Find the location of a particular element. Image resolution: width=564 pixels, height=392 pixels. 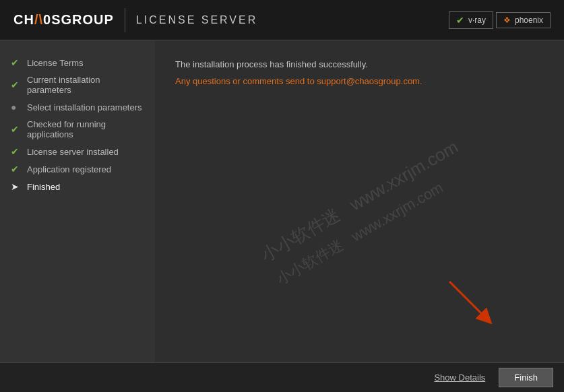

sidebar-item-label: Finished is located at coordinates (43, 187).